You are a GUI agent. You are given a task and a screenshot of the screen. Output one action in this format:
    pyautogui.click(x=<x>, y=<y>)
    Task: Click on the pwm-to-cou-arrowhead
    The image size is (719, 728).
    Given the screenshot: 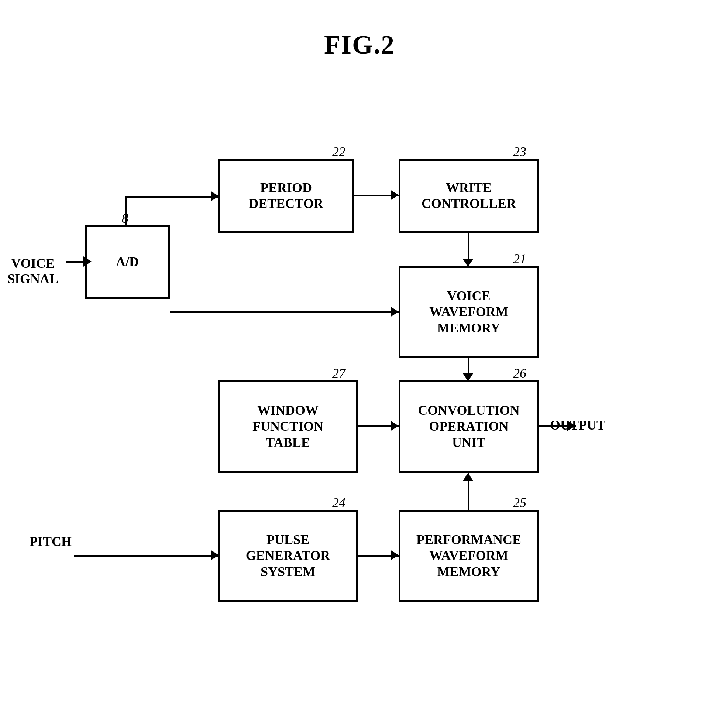 What is the action you would take?
    pyautogui.click(x=468, y=477)
    